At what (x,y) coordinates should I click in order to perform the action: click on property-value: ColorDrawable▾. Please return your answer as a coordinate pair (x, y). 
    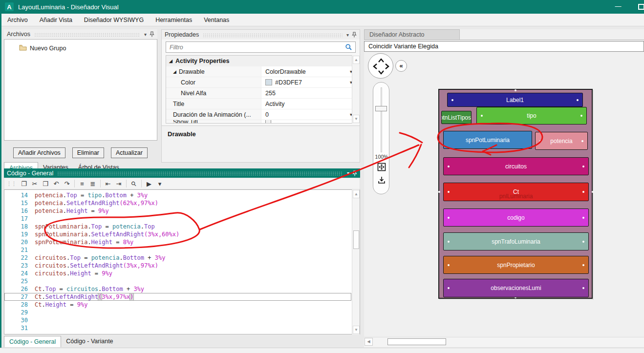
    Looking at the image, I should click on (308, 71).